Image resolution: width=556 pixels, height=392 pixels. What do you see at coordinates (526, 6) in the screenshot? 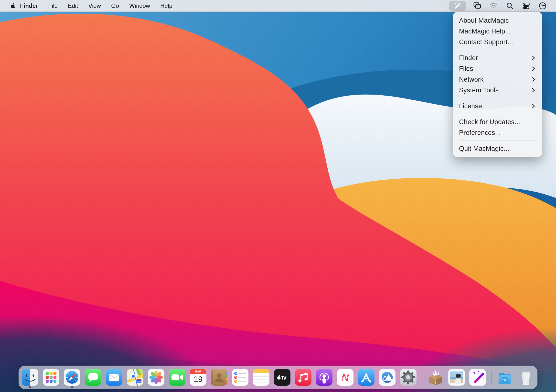
I see `control-center-icon` at bounding box center [526, 6].